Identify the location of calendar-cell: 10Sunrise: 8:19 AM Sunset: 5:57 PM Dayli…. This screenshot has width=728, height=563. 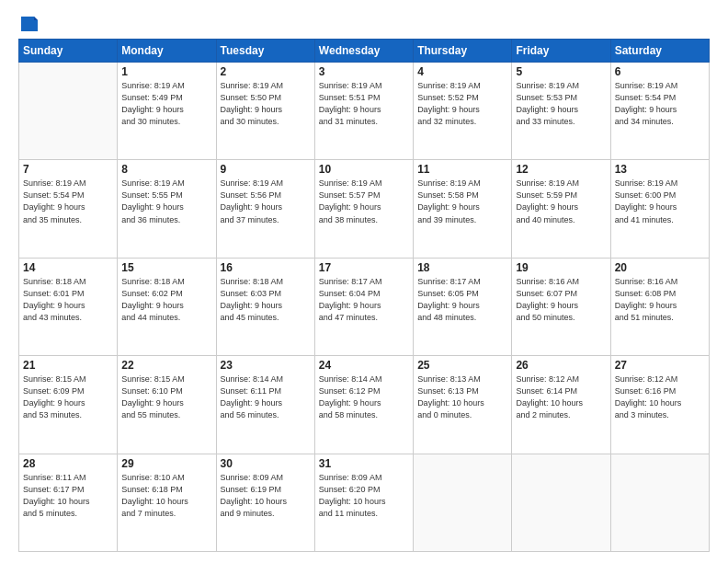
(364, 209).